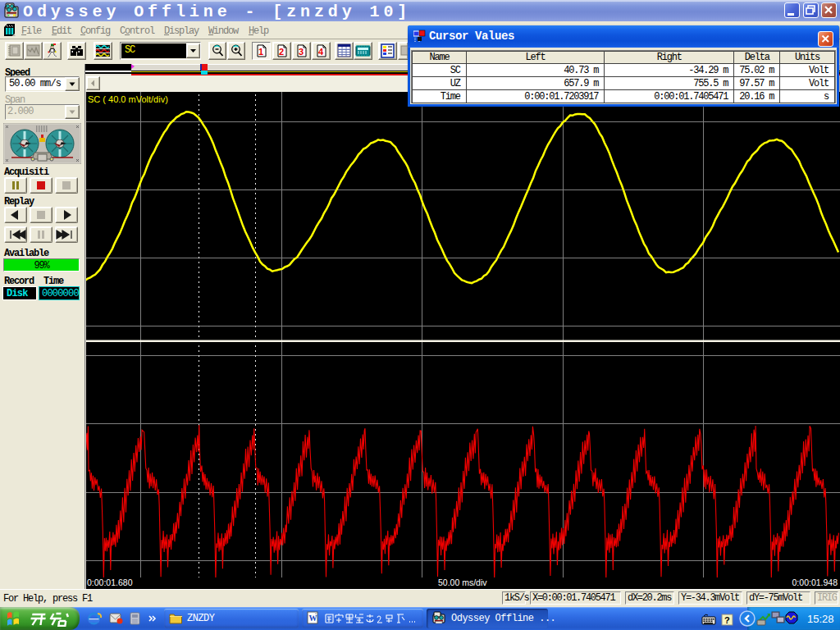 This screenshot has height=630, width=840. I want to click on svg-text: 1, so click(261, 52).